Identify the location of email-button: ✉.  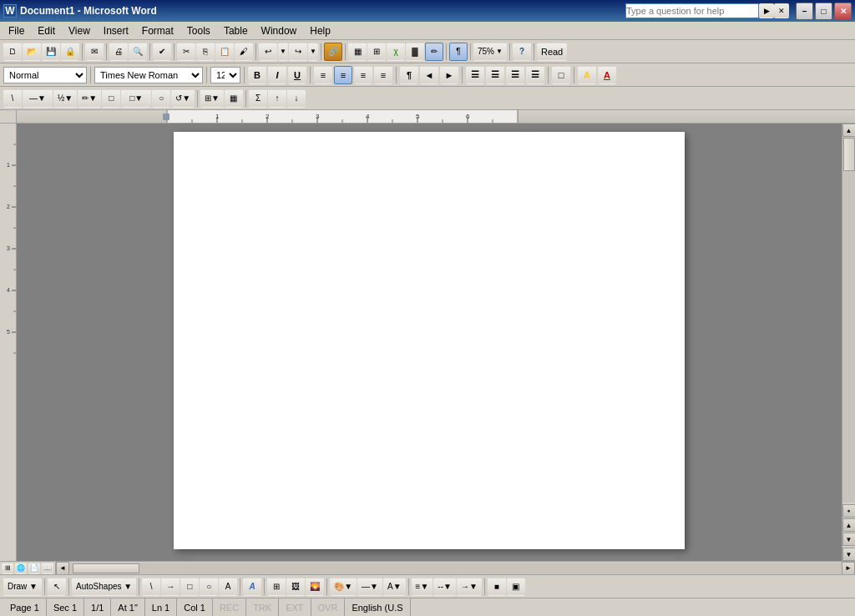
(94, 52).